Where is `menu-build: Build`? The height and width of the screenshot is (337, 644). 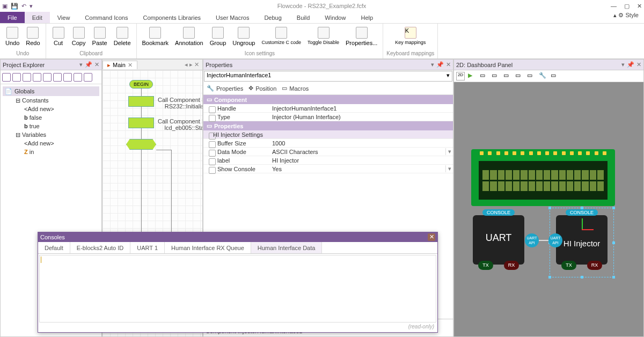 menu-build: Build is located at coordinates (303, 17).